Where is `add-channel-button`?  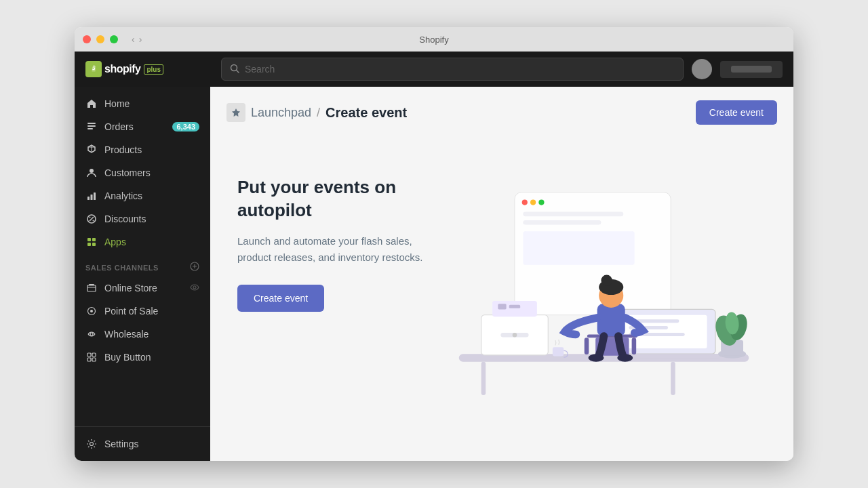 add-channel-button is located at coordinates (195, 268).